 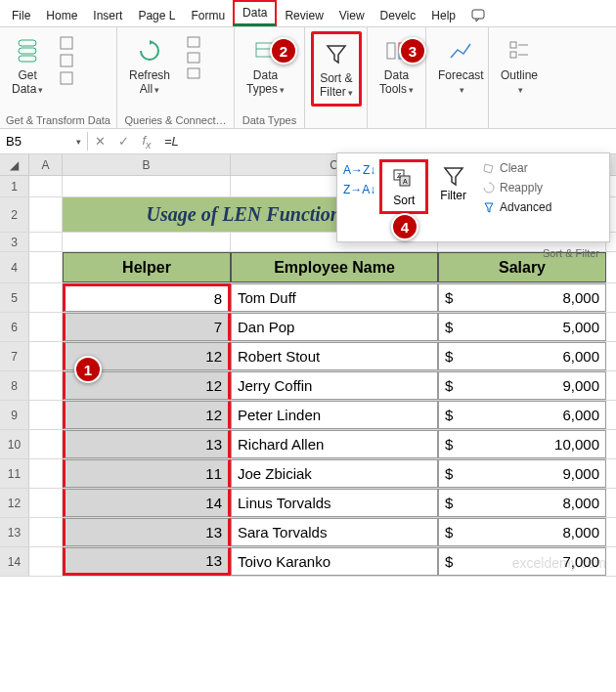 I want to click on rowhead: 2, so click(x=15, y=215).